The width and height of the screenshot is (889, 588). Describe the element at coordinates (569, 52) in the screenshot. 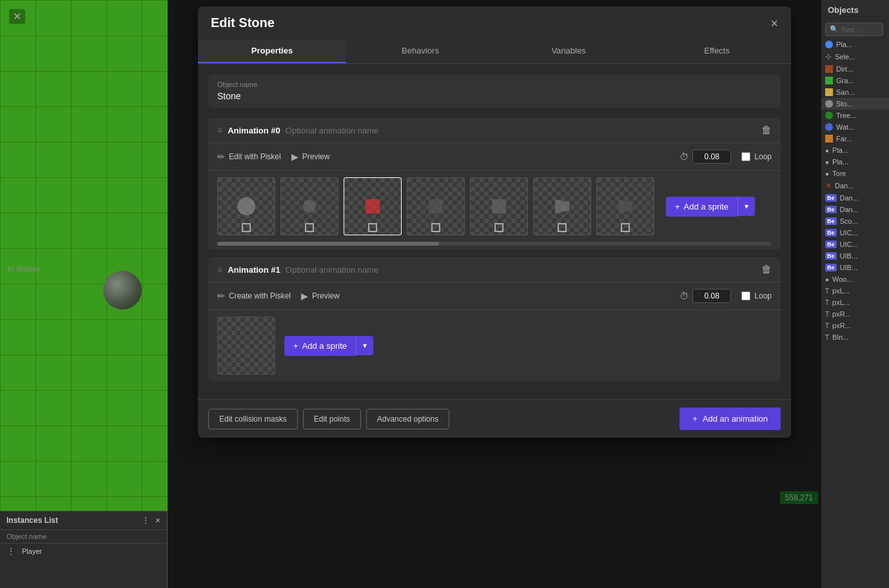

I see `tab-variables: Variables` at that location.